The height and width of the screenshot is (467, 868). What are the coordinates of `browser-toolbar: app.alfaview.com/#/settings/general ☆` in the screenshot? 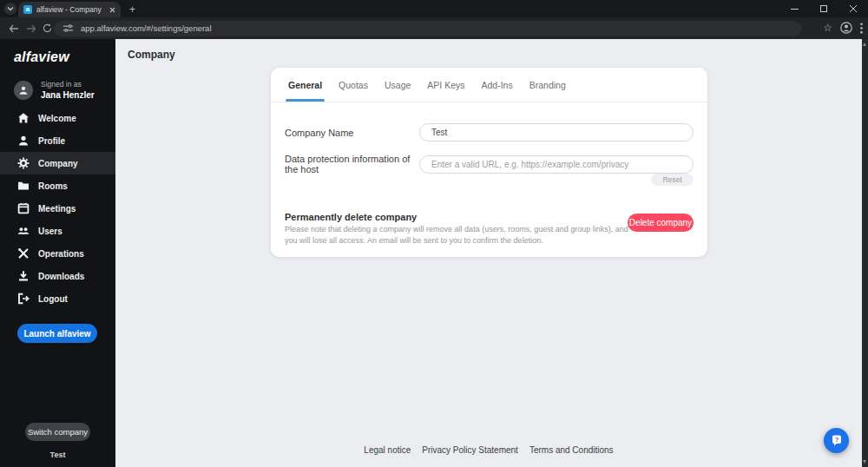 It's located at (434, 28).